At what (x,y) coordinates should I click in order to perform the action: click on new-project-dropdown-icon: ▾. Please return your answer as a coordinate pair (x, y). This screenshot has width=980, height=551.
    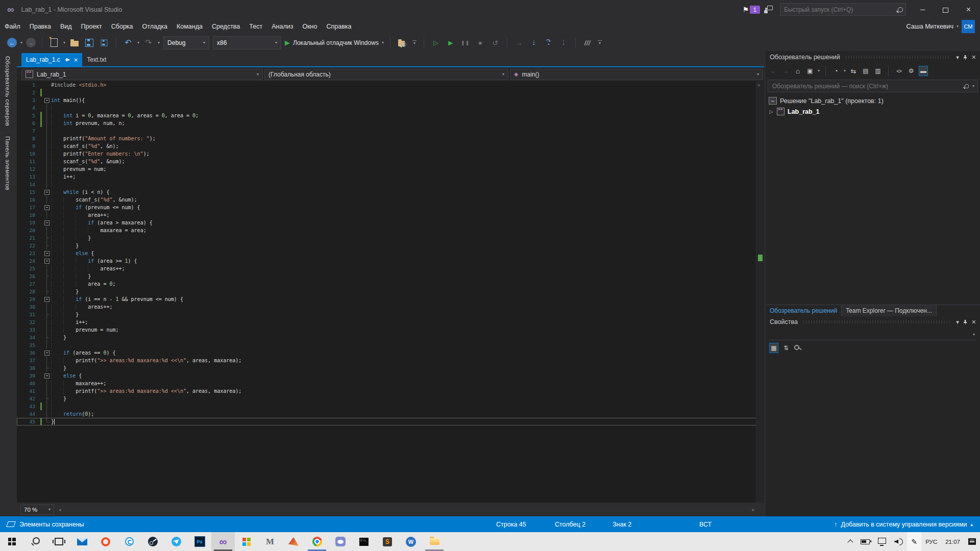
    Looking at the image, I should click on (64, 43).